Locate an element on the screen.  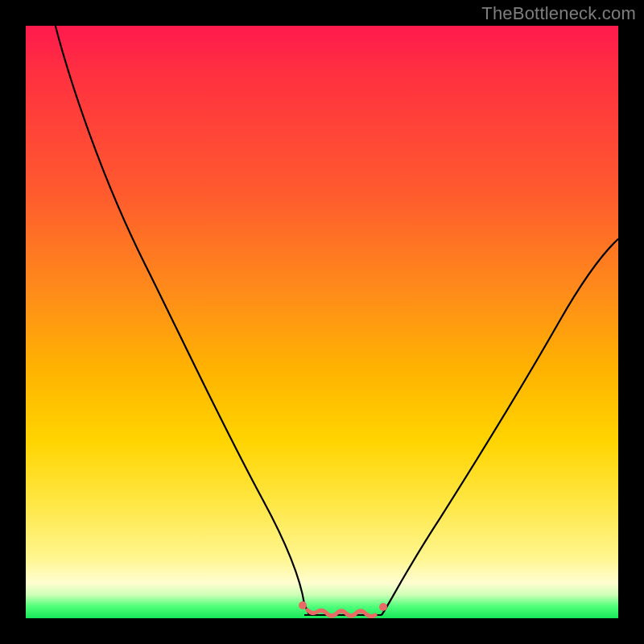
watermark-text: TheBottleneck.com is located at coordinates (559, 14).